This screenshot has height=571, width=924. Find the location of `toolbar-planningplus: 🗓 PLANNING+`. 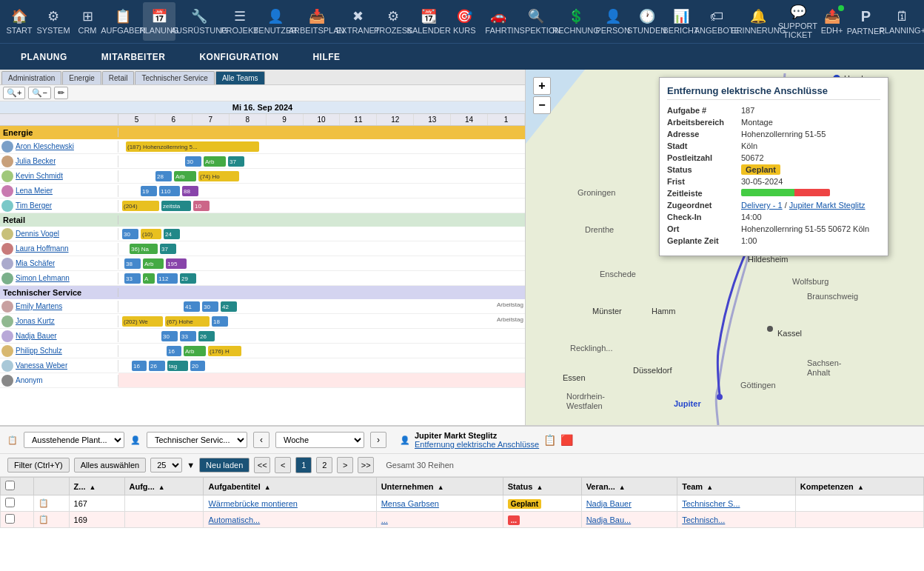

toolbar-planningplus: 🗓 PLANNING+ is located at coordinates (903, 21).